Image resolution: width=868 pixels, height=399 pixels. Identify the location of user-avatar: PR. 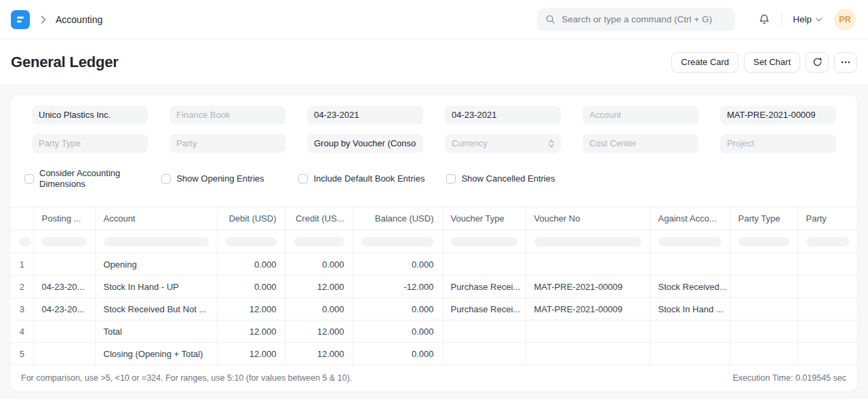
(845, 20).